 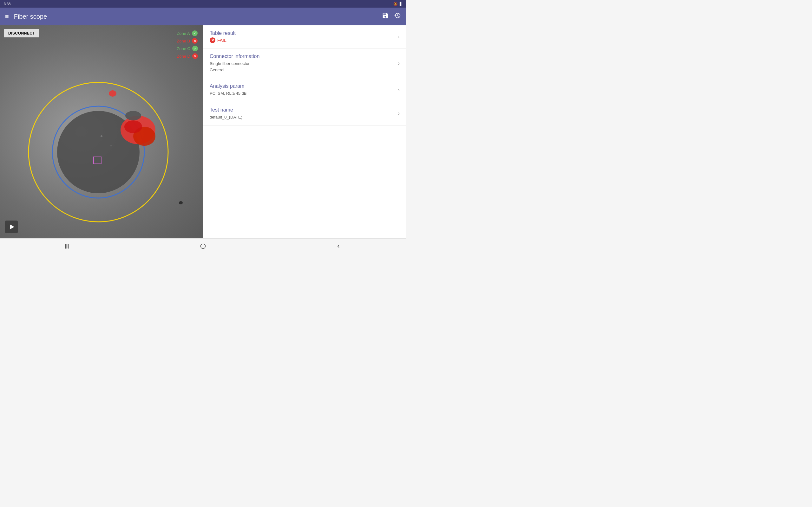 I want to click on app-bar: ≡ Fiber scope, so click(x=203, y=17).